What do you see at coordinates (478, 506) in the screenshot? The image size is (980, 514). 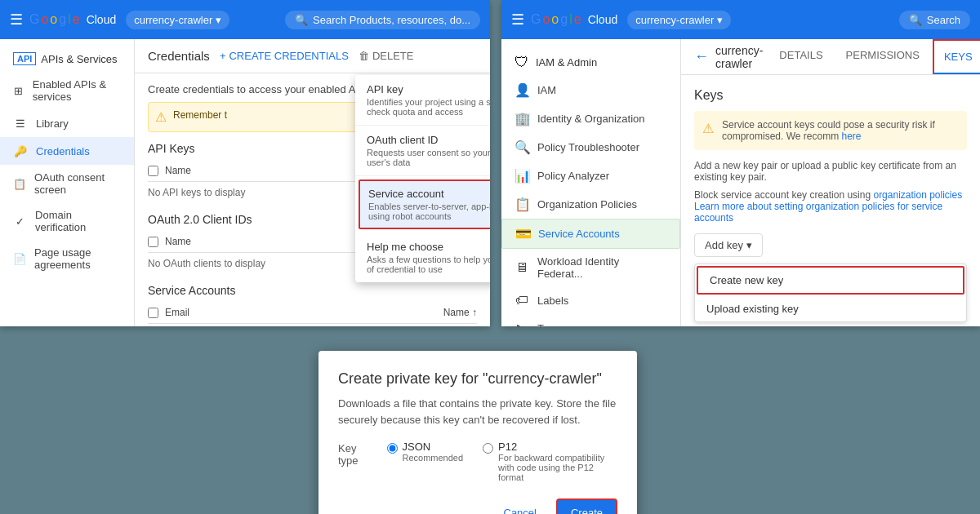 I see `dialog-actions: Cancel Create` at bounding box center [478, 506].